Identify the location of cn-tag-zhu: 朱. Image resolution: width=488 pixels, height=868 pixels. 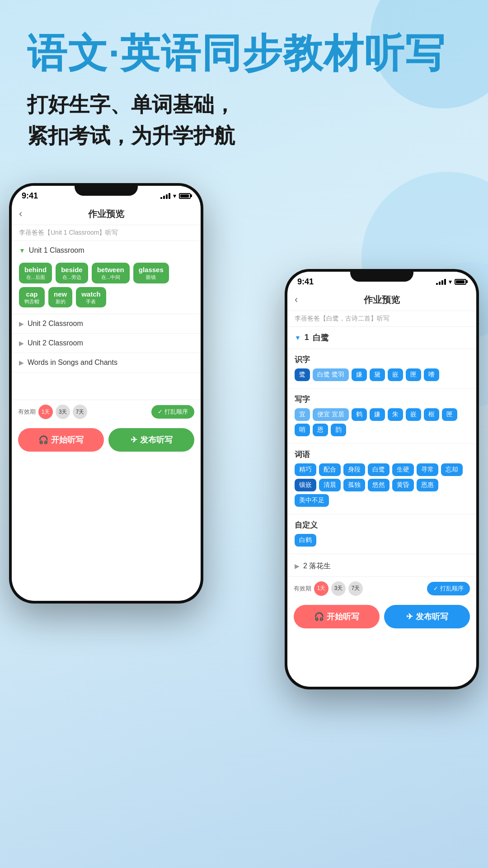
(395, 415).